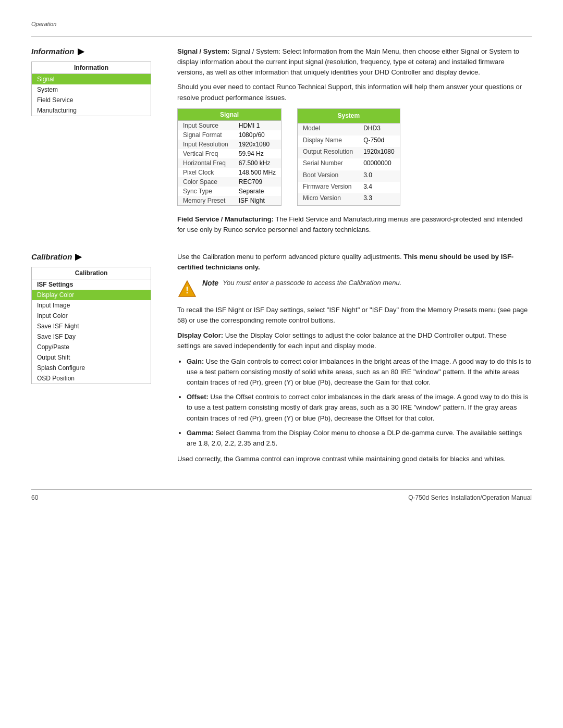 The image size is (563, 728). I want to click on calibration-menu-display-color: Display Color, so click(91, 295).